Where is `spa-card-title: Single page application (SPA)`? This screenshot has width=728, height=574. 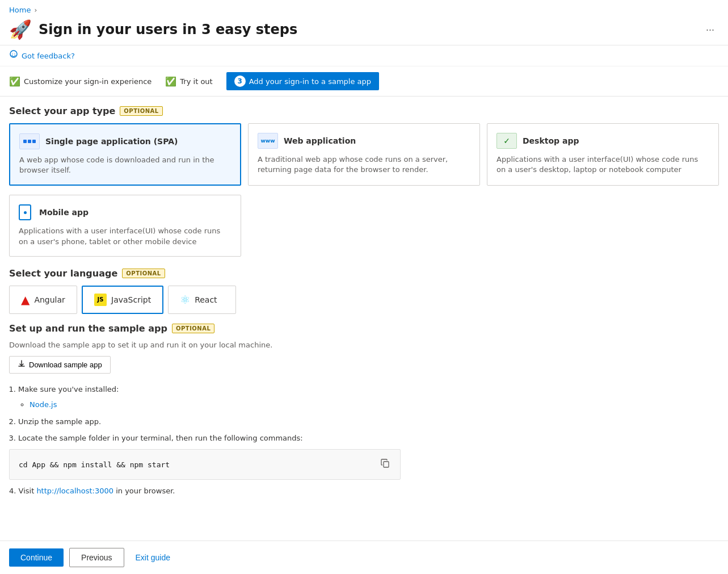
spa-card-title: Single page application (SPA) is located at coordinates (111, 141).